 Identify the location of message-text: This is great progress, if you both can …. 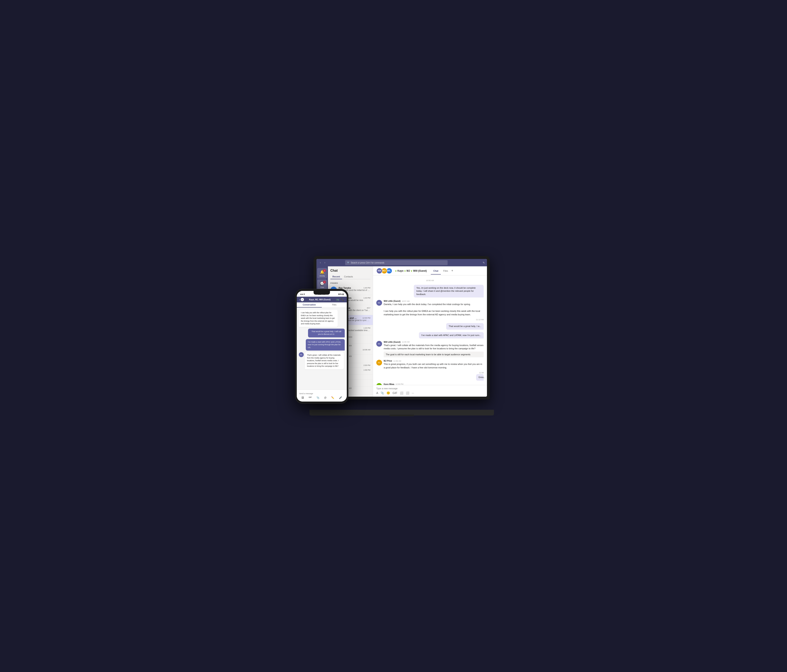
(434, 366).